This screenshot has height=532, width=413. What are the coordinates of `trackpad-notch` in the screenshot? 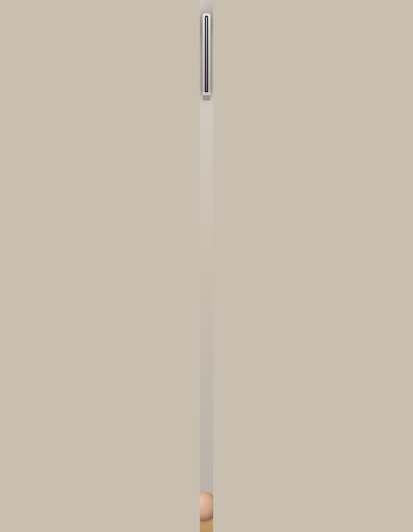 It's located at (206, 94).